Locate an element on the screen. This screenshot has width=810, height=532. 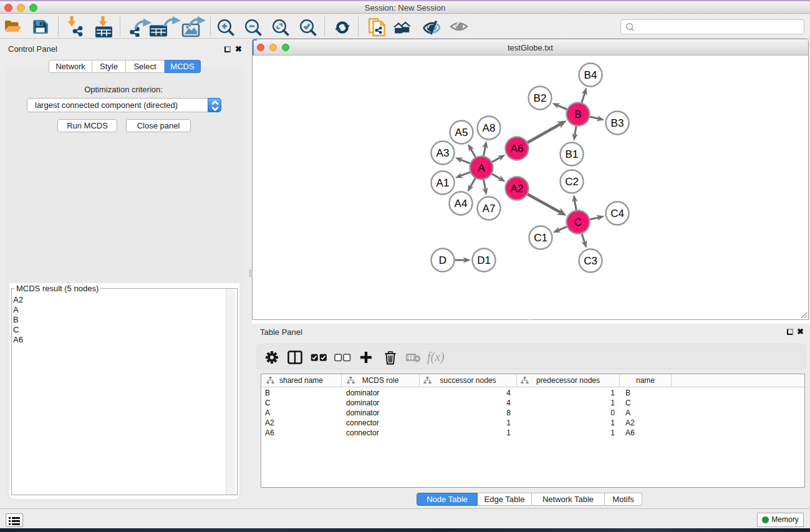
svg-text: B4 is located at coordinates (591, 75).